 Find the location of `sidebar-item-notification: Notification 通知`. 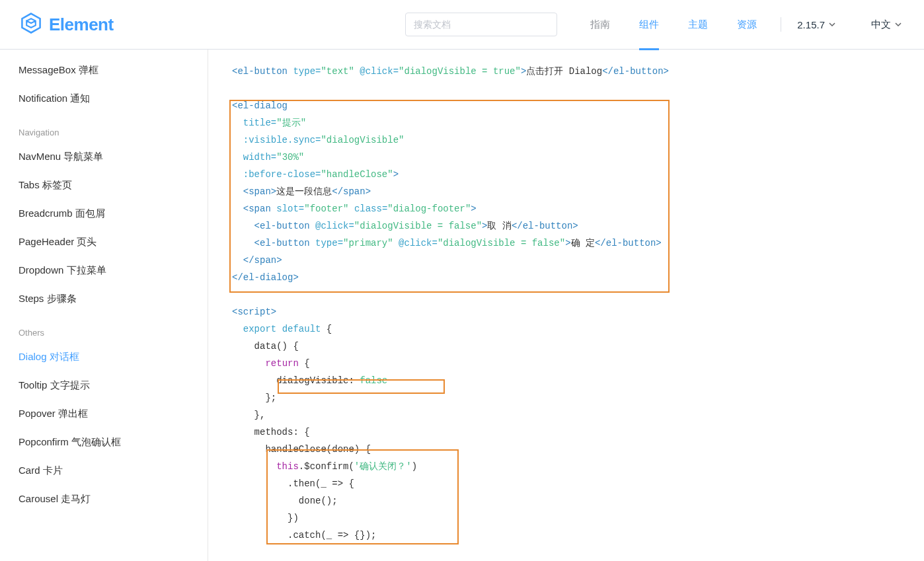

sidebar-item-notification: Notification 通知 is located at coordinates (113, 99).